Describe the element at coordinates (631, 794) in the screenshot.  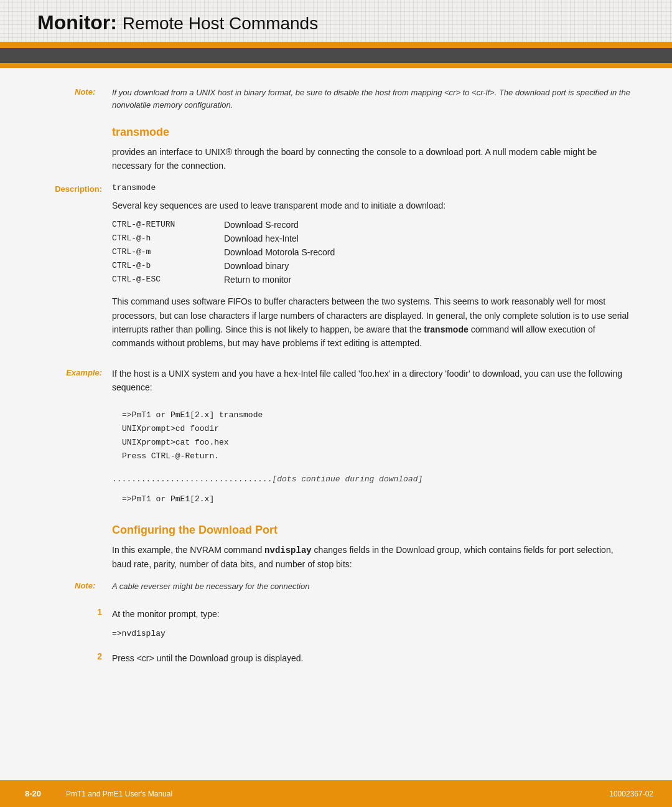
I see `footer-doc-number: 10002367-02` at that location.